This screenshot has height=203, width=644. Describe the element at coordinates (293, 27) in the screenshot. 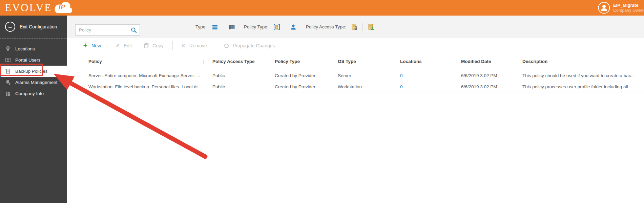

I see `user-policy-icon` at that location.